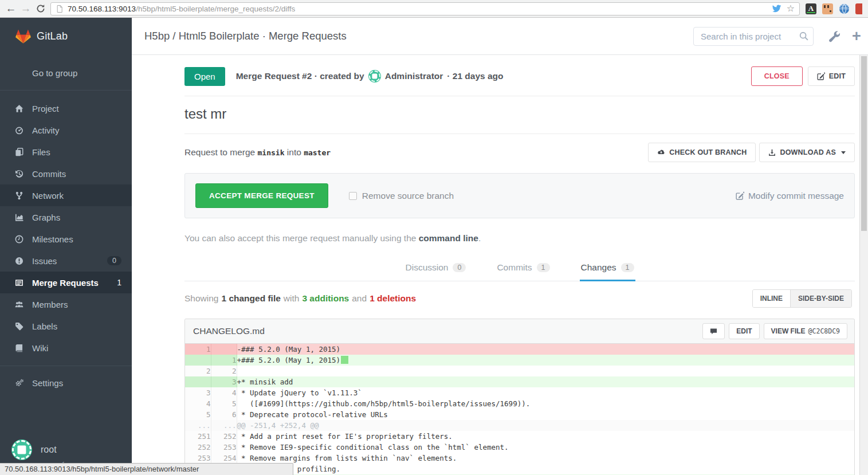 This screenshot has height=475, width=868. Describe the element at coordinates (520, 415) in the screenshot. I see `diff-line: 5 6 * Deprecate protocol-relative URLs` at that location.